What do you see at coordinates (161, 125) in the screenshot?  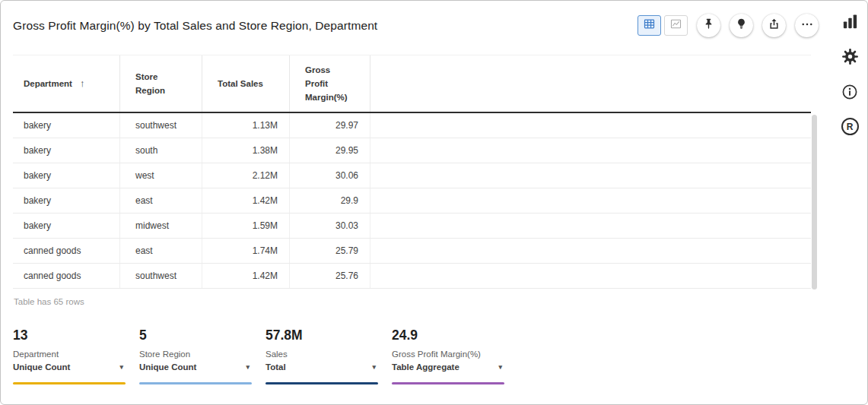 I see `cell-store-region: southwest` at bounding box center [161, 125].